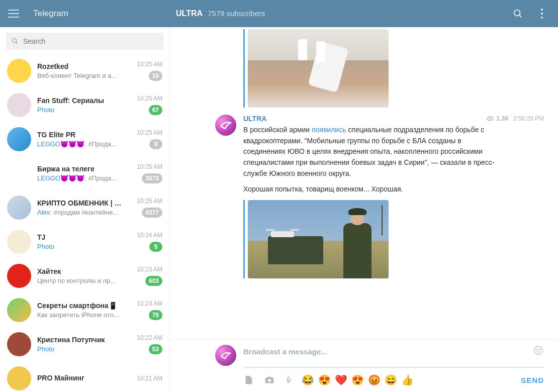 Image resolution: width=558 pixels, height=392 pixels. What do you see at coordinates (341, 380) in the screenshot?
I see `quick-emoji: ❤️` at bounding box center [341, 380].